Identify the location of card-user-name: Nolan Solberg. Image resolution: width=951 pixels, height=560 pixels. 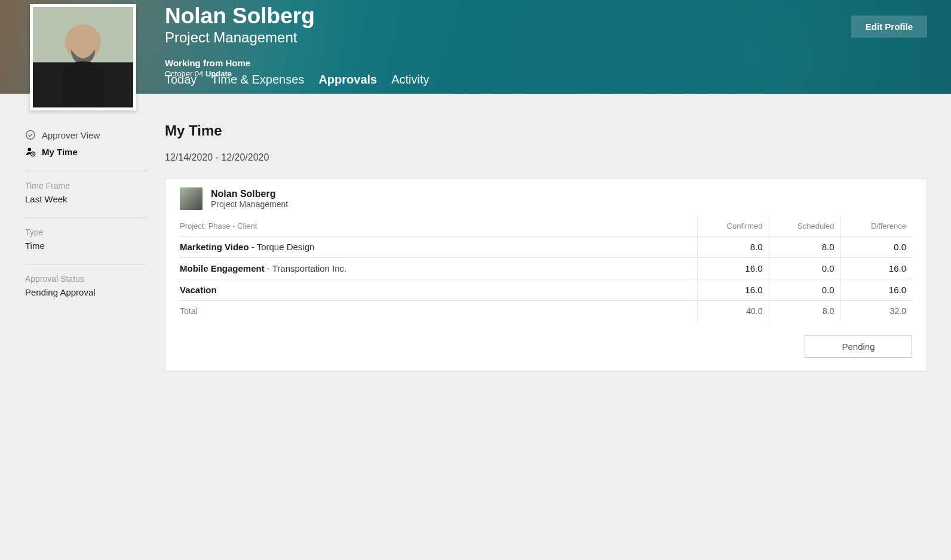
(250, 194).